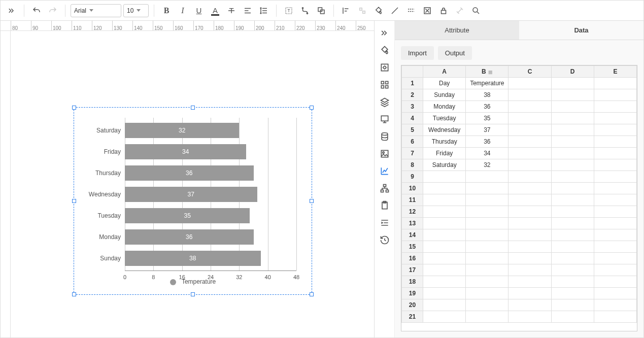 The image size is (644, 338). Describe the element at coordinates (12, 11) in the screenshot. I see `expand-left-icon` at that location.